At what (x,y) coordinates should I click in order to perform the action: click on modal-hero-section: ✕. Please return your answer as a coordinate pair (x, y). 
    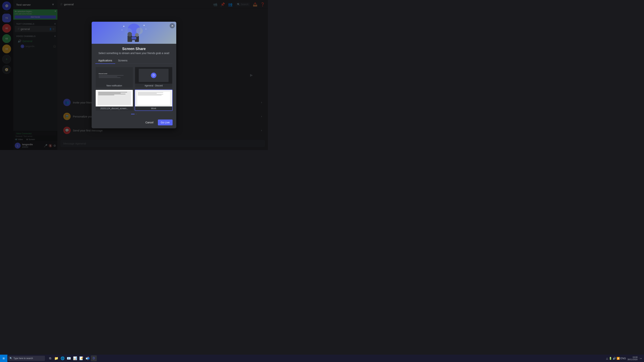
    Looking at the image, I should click on (134, 33).